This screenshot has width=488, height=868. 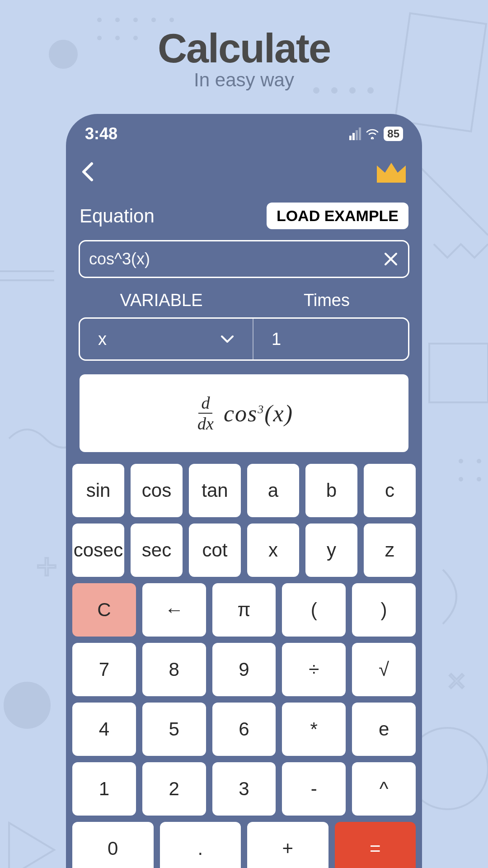 I want to click on key-5: 5, so click(x=174, y=729).